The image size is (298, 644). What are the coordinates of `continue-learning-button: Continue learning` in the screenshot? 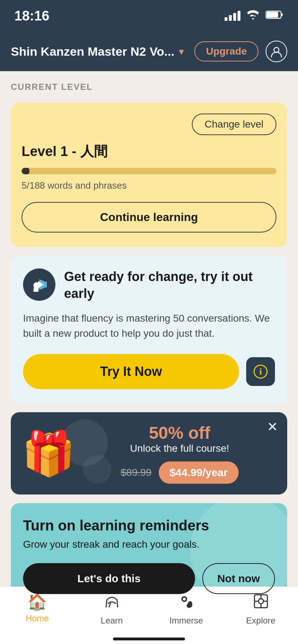 It's located at (149, 217).